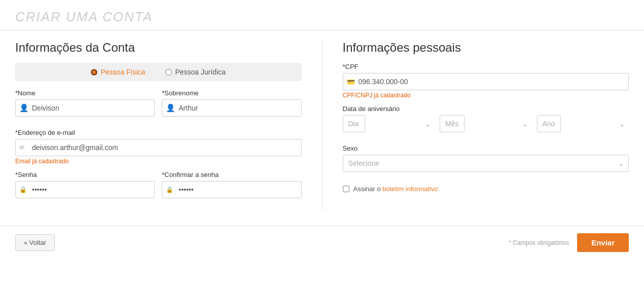  Describe the element at coordinates (486, 148) in the screenshot. I see `sexo-label: Sexo` at that location.